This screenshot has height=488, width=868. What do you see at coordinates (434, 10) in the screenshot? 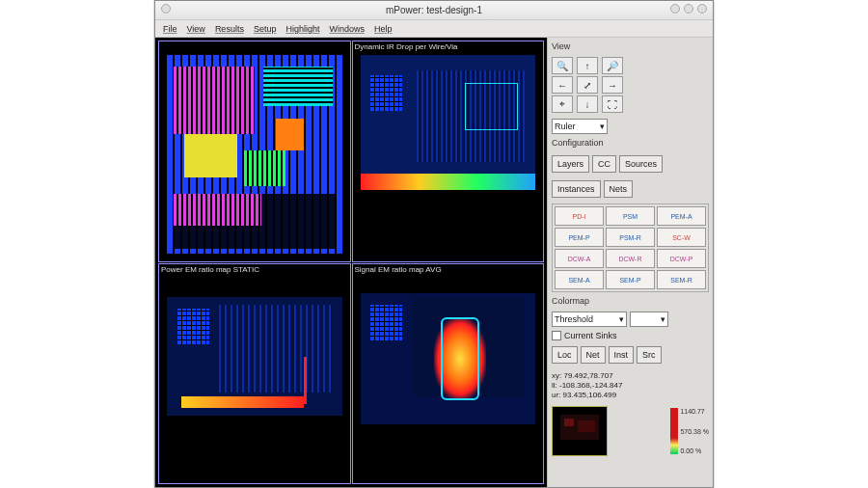
I see `window-title: mPower: test-design-1` at bounding box center [434, 10].